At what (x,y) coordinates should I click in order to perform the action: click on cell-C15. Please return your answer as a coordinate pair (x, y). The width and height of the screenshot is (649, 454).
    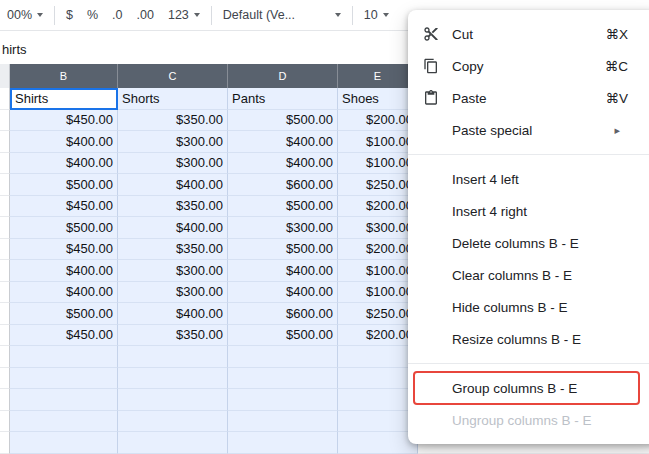
    Looking at the image, I should click on (173, 400).